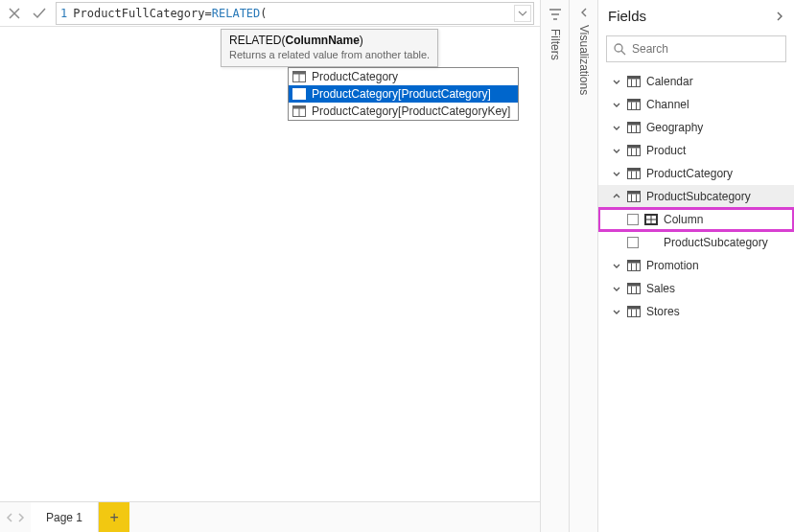  Describe the element at coordinates (667, 104) in the screenshot. I see `field-label: Channel` at that location.